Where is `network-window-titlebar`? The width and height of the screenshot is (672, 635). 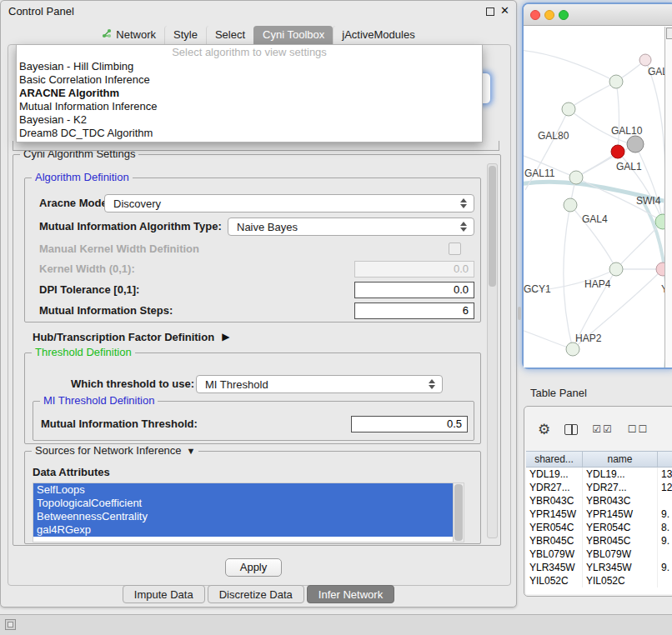
network-window-titlebar is located at coordinates (598, 15).